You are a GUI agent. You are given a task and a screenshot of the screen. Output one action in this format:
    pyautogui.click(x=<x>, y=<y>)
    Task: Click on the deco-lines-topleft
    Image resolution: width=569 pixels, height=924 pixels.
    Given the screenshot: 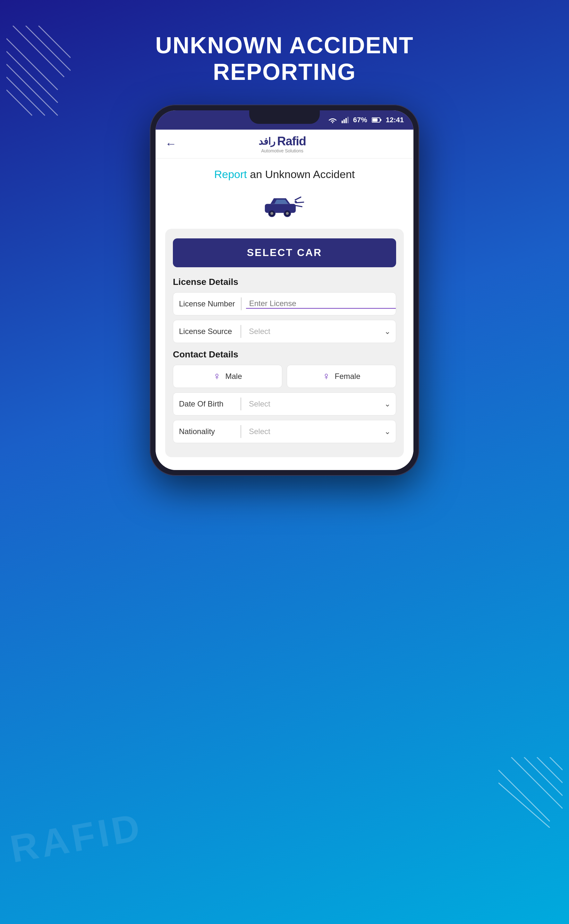 What is the action you would take?
    pyautogui.click(x=38, y=77)
    